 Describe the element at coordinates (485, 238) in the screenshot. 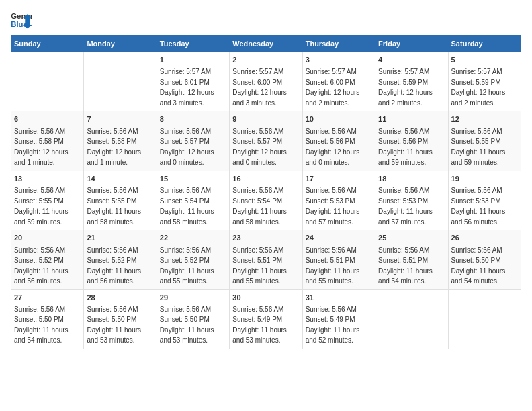

I see `day-number: 26` at that location.